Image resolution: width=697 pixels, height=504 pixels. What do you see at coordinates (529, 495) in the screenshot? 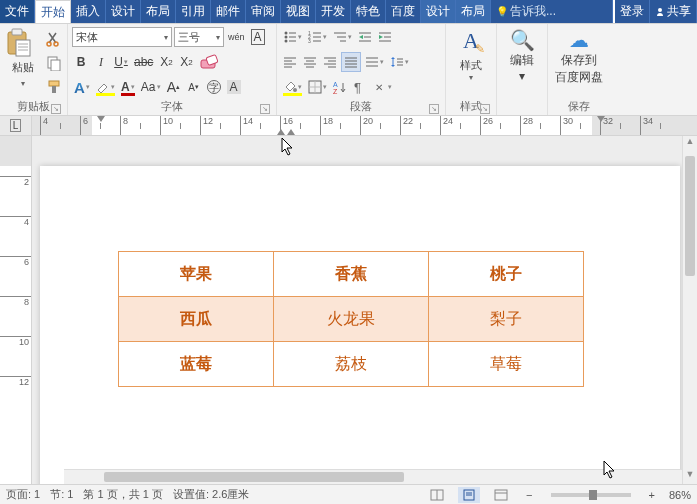
I see `zoom-out-button: −` at bounding box center [529, 495].